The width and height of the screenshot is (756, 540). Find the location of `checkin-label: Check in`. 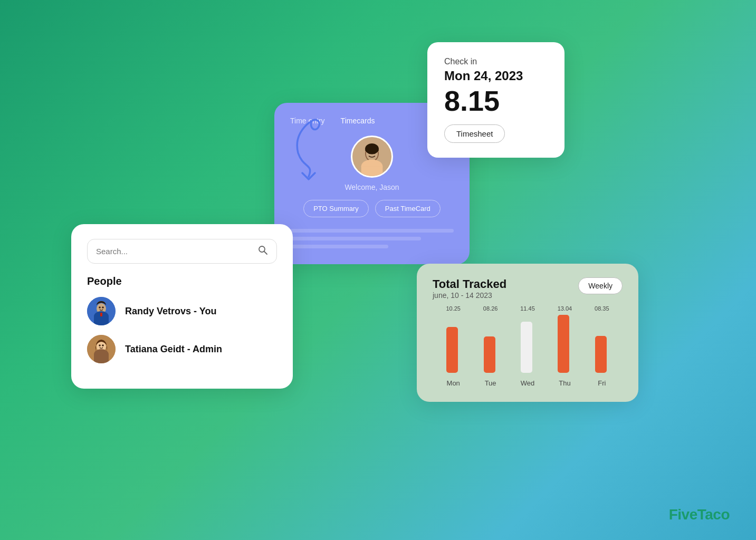

checkin-label: Check in is located at coordinates (496, 62).